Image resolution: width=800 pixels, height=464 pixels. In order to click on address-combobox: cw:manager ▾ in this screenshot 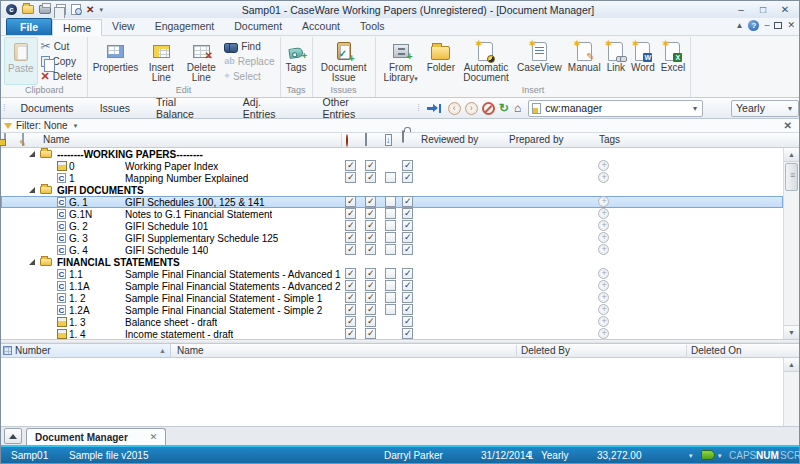, I will do `click(616, 108)`.